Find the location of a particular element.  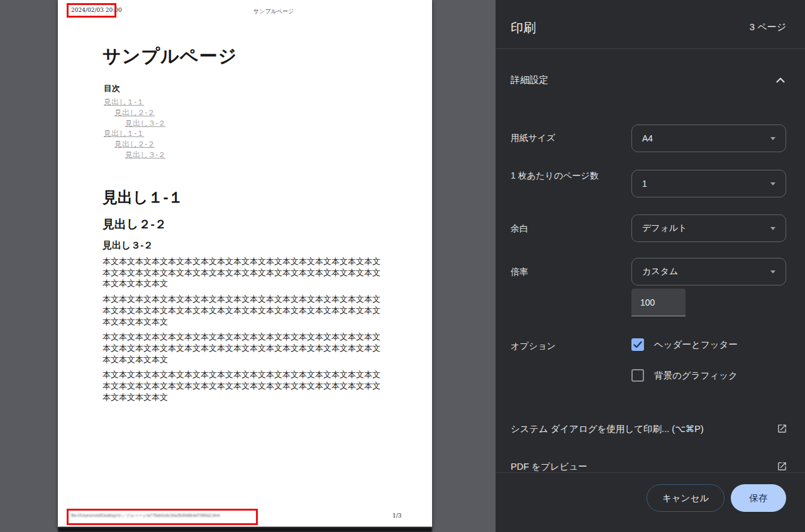

page-shadow is located at coordinates (245, 529).